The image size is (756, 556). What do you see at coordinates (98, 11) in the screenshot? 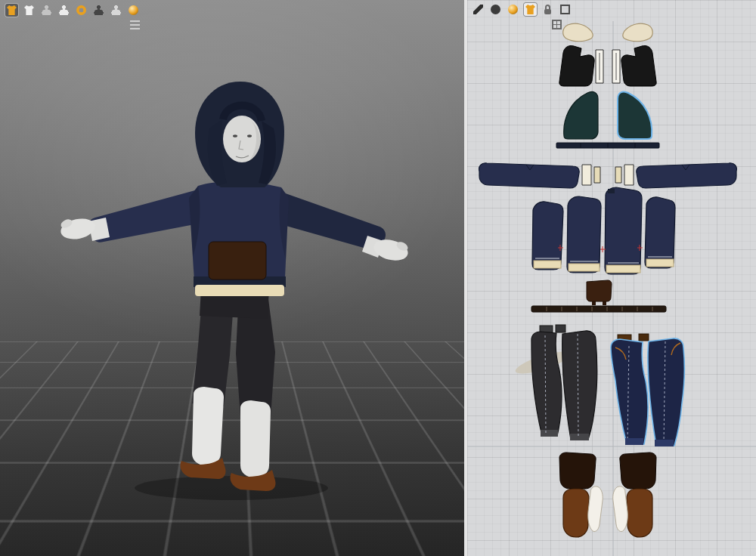
I see `avatar-dark-icon` at bounding box center [98, 11].